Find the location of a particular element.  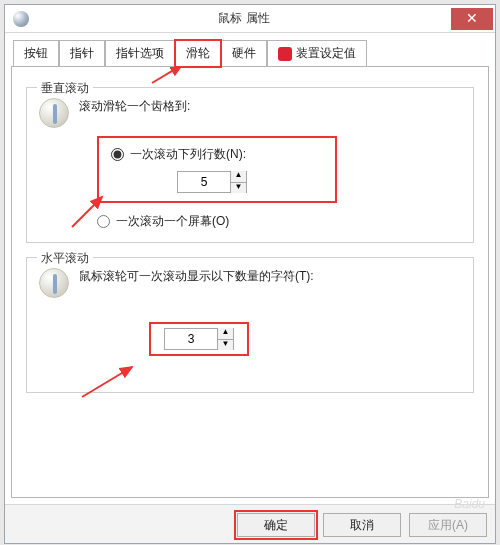

tab-label: 指针选项 is located at coordinates (140, 53).